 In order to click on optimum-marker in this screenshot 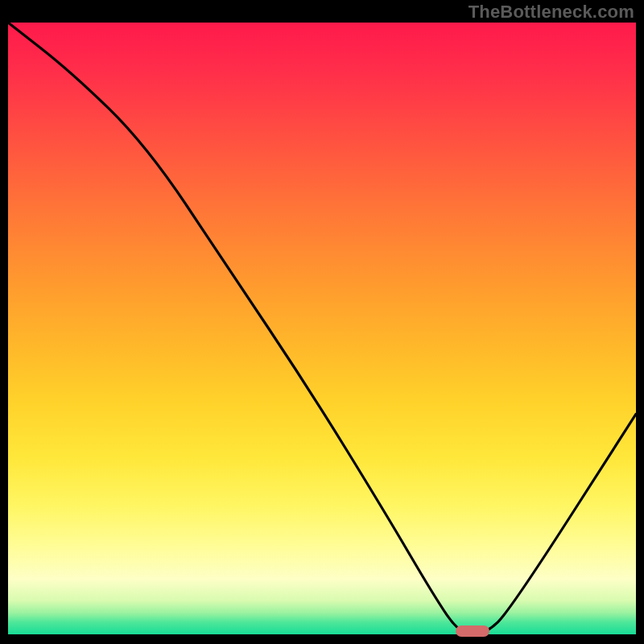, I will do `click(473, 631)`.